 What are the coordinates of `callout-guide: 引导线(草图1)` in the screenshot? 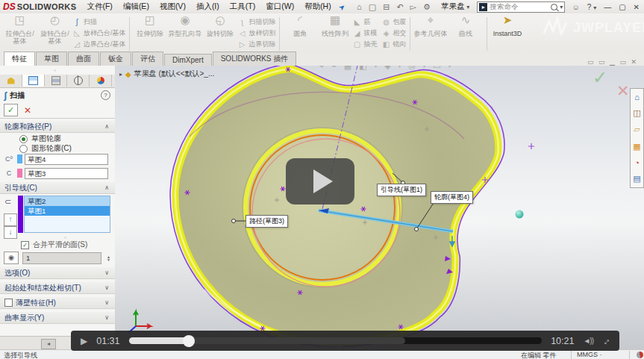 It's located at (401, 190).